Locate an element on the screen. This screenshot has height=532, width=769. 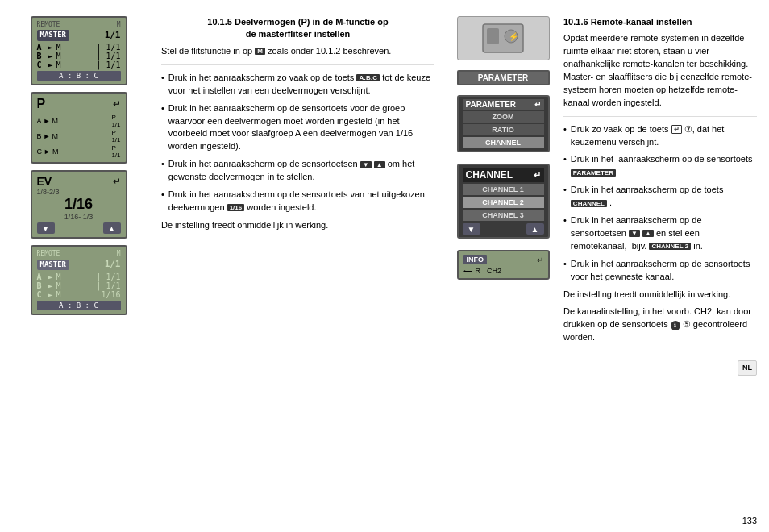
flash-device-image: ⚡ is located at coordinates (503, 39).